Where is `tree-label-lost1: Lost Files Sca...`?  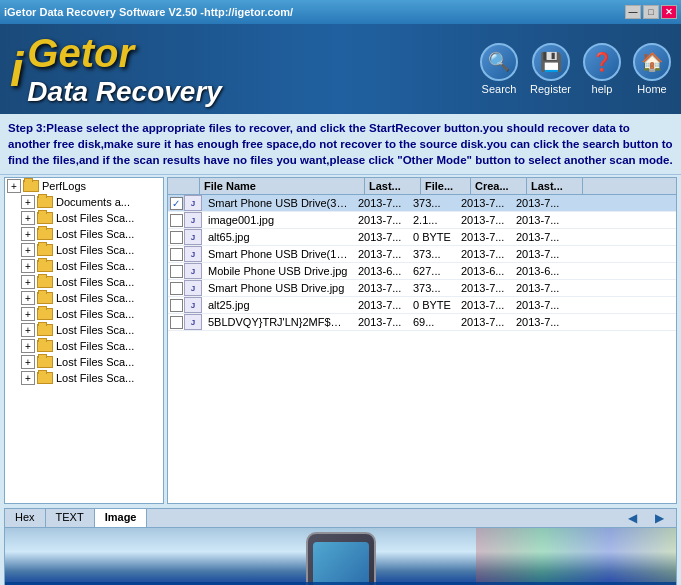 tree-label-lost1: Lost Files Sca... is located at coordinates (95, 218).